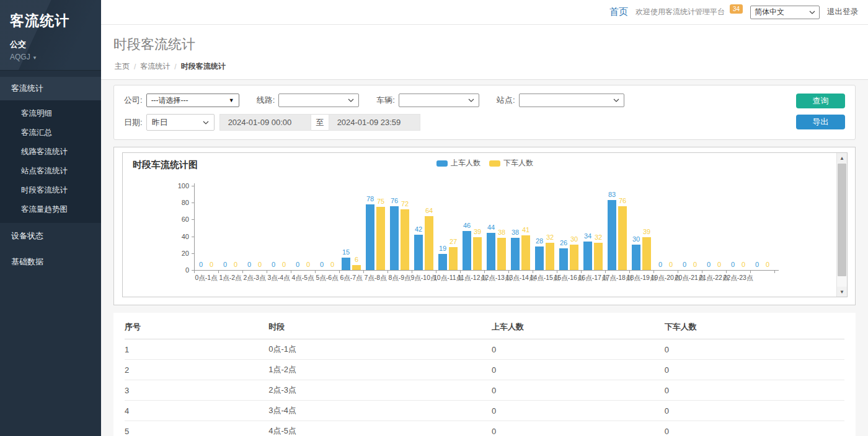  I want to click on bar-value-label: 15, so click(346, 252).